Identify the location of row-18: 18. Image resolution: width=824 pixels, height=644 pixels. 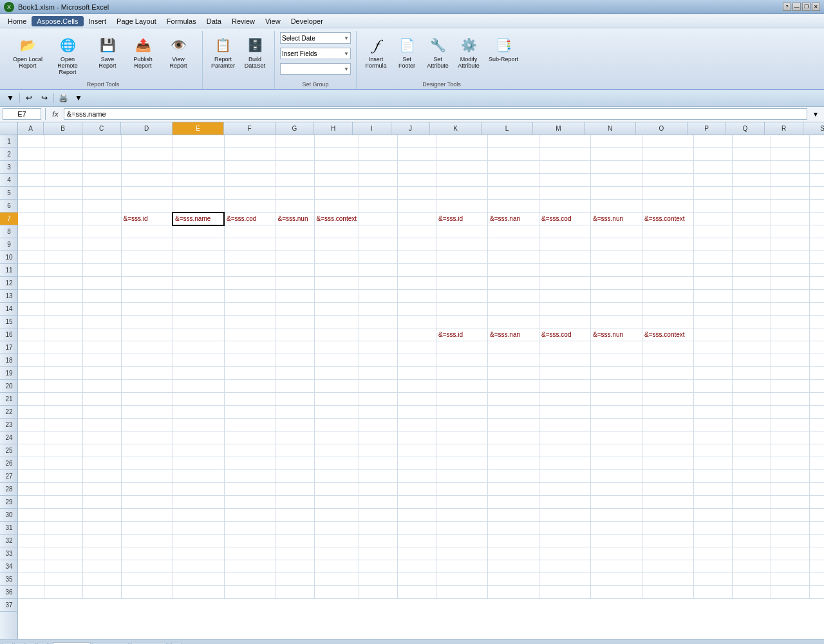
(9, 361).